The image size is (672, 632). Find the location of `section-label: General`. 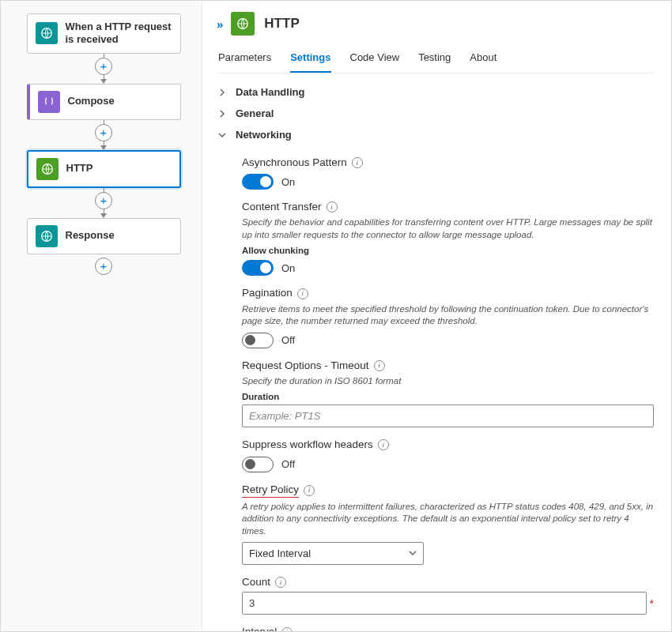

section-label: General is located at coordinates (255, 114).